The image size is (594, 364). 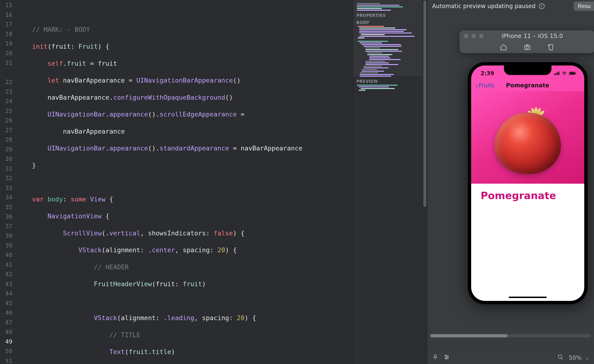 I want to click on line-number: 37, so click(x=8, y=227).